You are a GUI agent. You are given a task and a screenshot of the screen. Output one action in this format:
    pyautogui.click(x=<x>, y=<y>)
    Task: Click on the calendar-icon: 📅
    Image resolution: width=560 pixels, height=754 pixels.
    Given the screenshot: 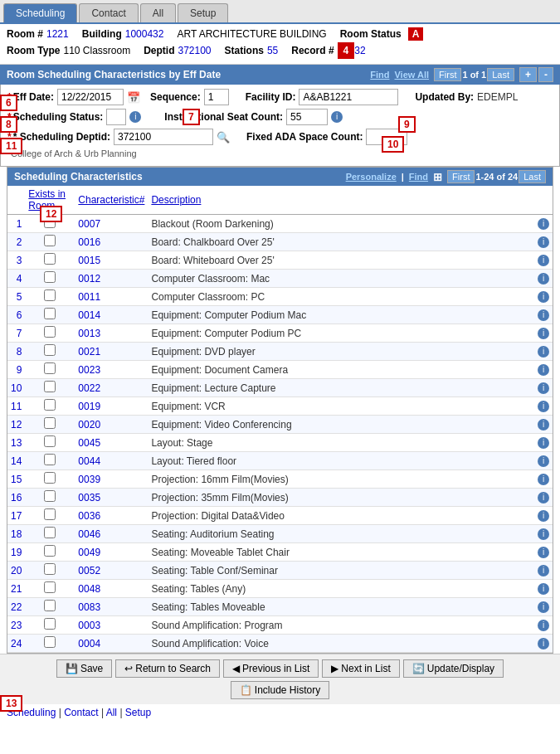 What is the action you would take?
    pyautogui.click(x=134, y=98)
    